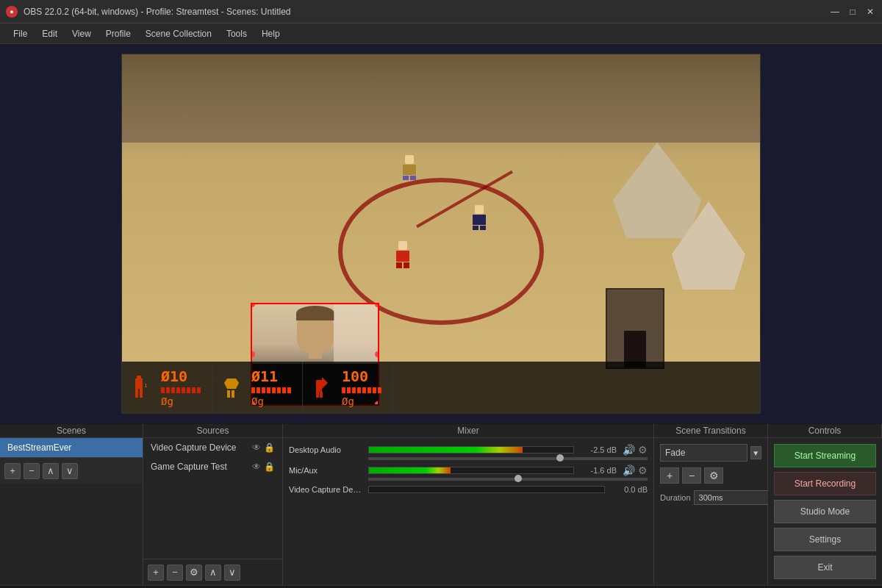  Describe the element at coordinates (711, 476) in the screenshot. I see `transition-buttons: + − ⚙` at that location.